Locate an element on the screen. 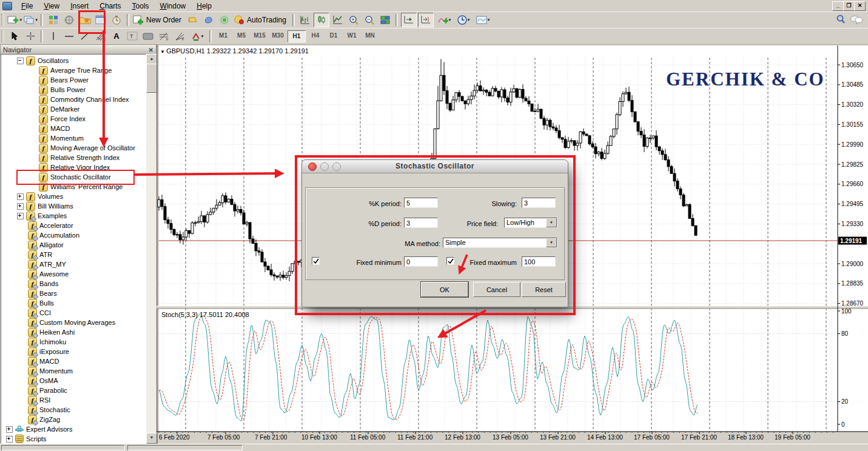 Image resolution: width=868 pixels, height=451 pixels. strategy-tester-button is located at coordinates (116, 20).